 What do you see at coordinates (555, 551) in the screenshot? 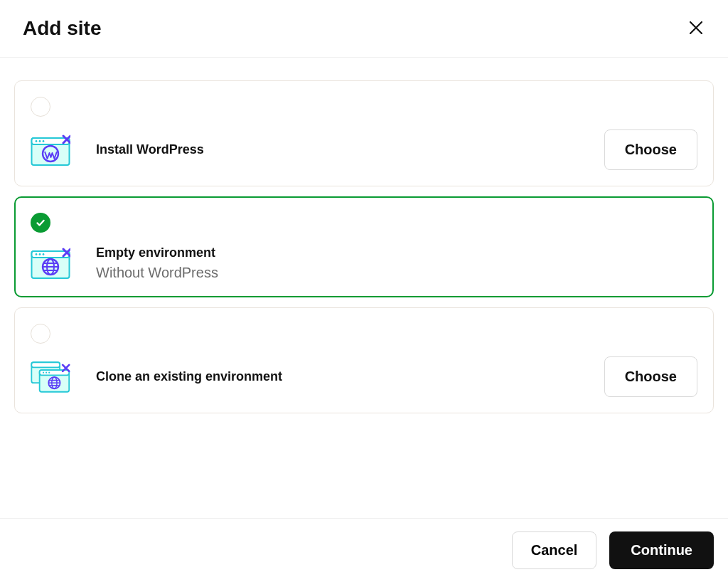
I see `cancel-button: Cancel` at bounding box center [555, 551].